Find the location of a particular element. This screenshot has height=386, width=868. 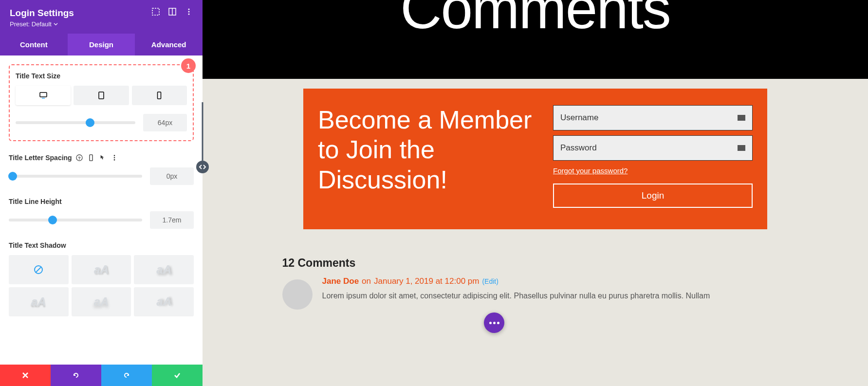

text-size-value: 64px is located at coordinates (165, 123).